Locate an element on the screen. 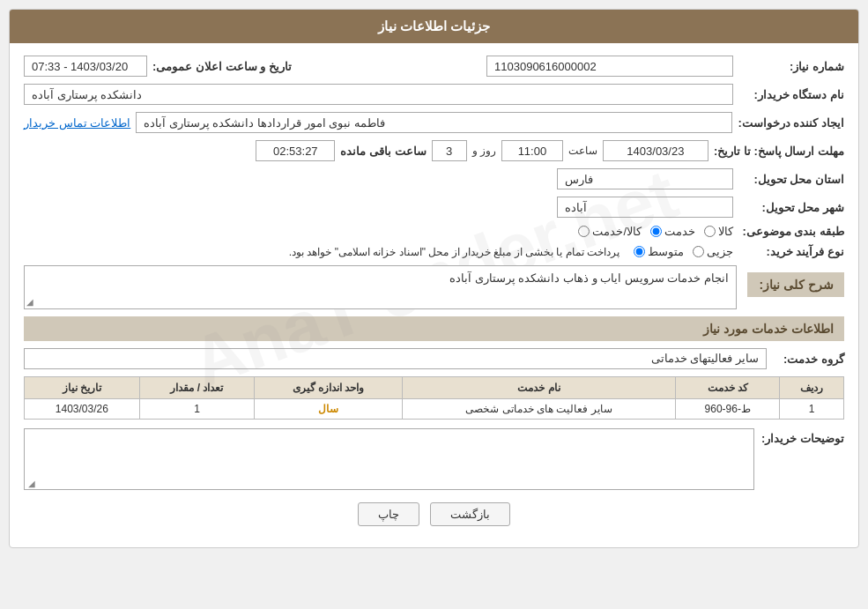 This screenshot has height=609, width=868. city-row: شهر محل تحویل: آباده is located at coordinates (434, 207).